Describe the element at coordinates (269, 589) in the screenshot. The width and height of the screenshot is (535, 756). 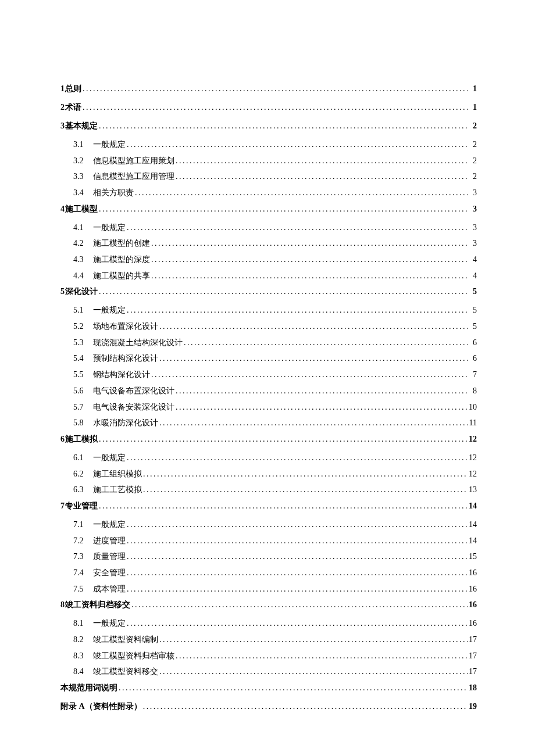
I see `toc-entry: 7.5成本管理16` at that location.